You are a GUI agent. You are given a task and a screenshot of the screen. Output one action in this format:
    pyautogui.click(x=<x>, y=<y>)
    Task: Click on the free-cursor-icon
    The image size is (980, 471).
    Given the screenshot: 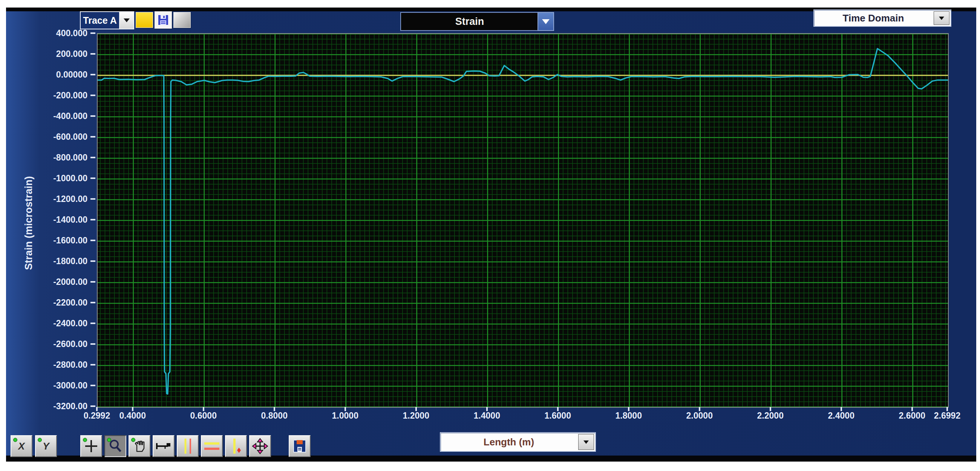 What is the action you would take?
    pyautogui.click(x=236, y=446)
    